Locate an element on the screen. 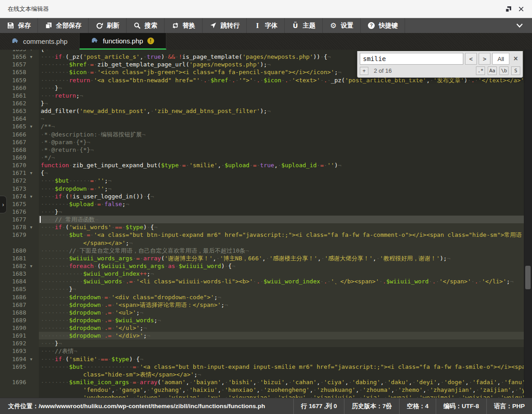  code-line-1689: ········$dropdown·.=·$wiui_words;¬ is located at coordinates (282, 320).